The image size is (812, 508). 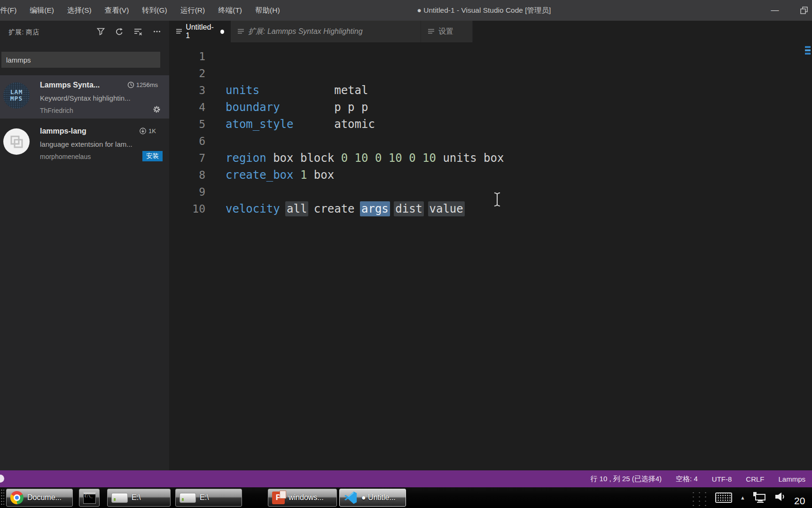 What do you see at coordinates (79, 10) in the screenshot?
I see `menu-item-3: 选择(S)` at bounding box center [79, 10].